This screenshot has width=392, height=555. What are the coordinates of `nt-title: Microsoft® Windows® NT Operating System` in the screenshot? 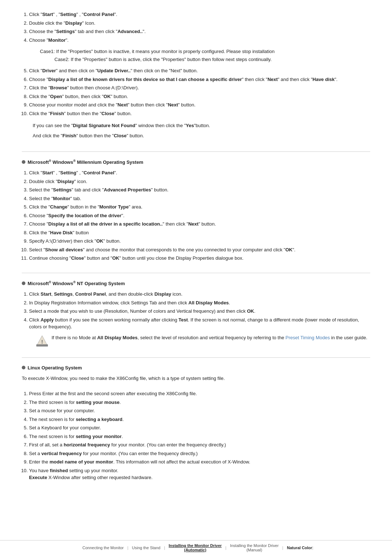 It's located at (196, 283).